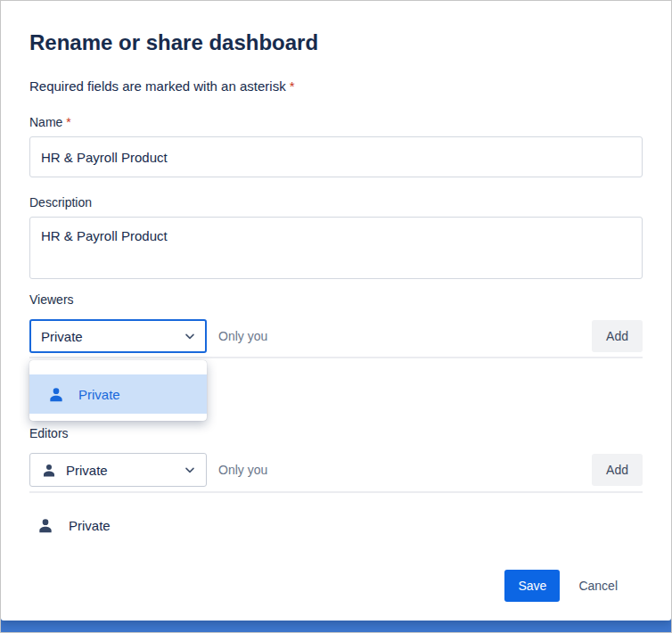 This screenshot has width=672, height=633. What do you see at coordinates (336, 43) in the screenshot?
I see `dialog-title: Rename or share dashboard` at bounding box center [336, 43].